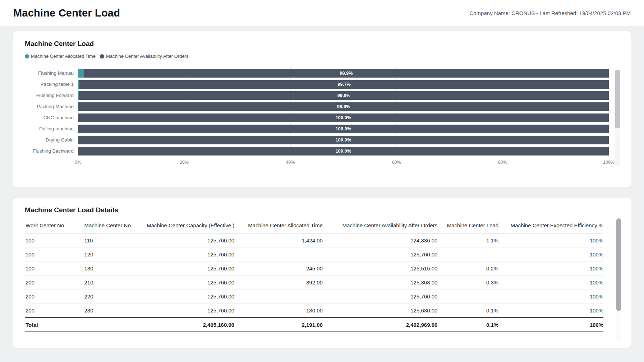 The image size is (644, 362). Describe the element at coordinates (63, 56) in the screenshot. I see `legend-label: Machine Center Allocated Time` at that location.